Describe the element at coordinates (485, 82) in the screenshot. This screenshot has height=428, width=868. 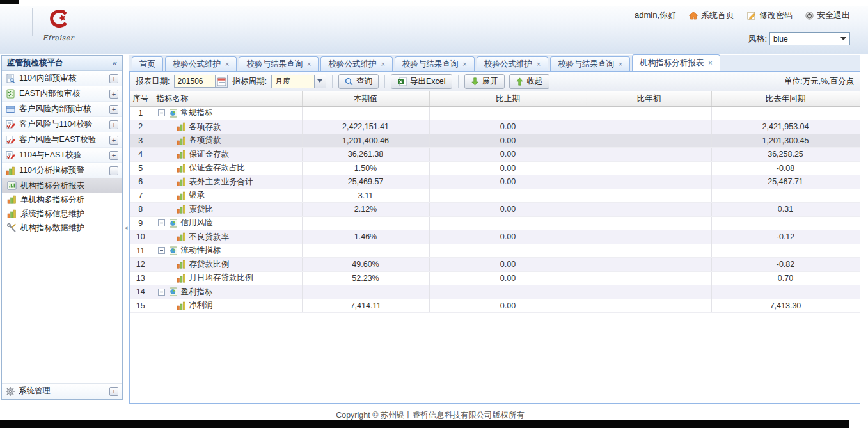
I see `expand-button: 展开` at that location.